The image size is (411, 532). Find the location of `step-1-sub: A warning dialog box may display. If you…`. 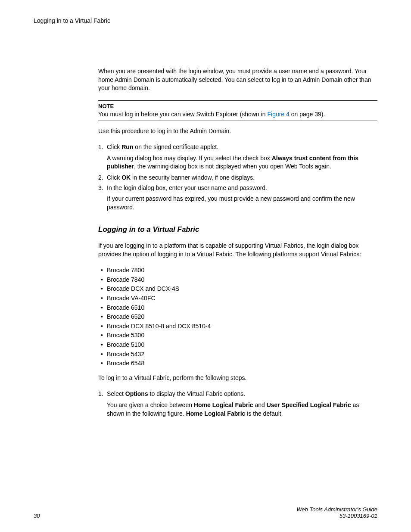

step-1-sub: A warning dialog box may display. If you… is located at coordinates (242, 163).